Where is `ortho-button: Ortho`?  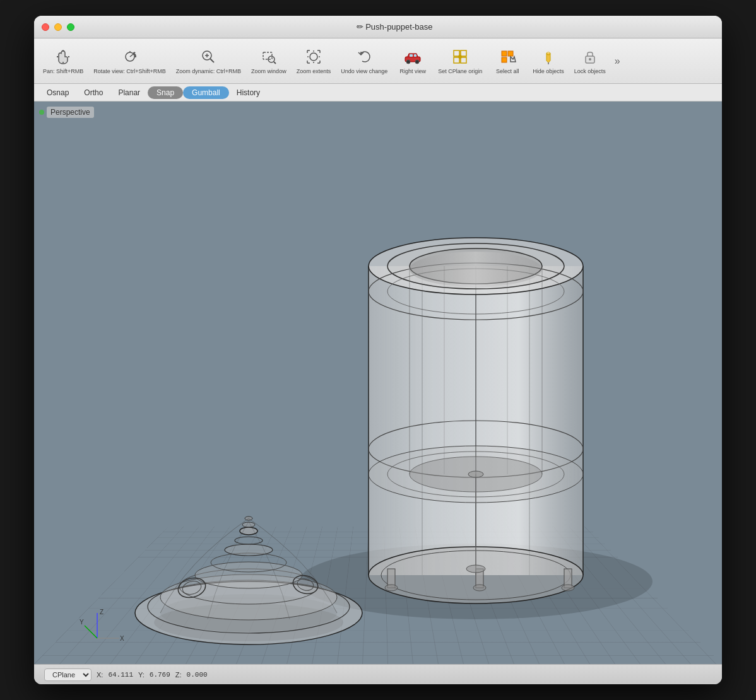
ortho-button: Ortho is located at coordinates (93, 93).